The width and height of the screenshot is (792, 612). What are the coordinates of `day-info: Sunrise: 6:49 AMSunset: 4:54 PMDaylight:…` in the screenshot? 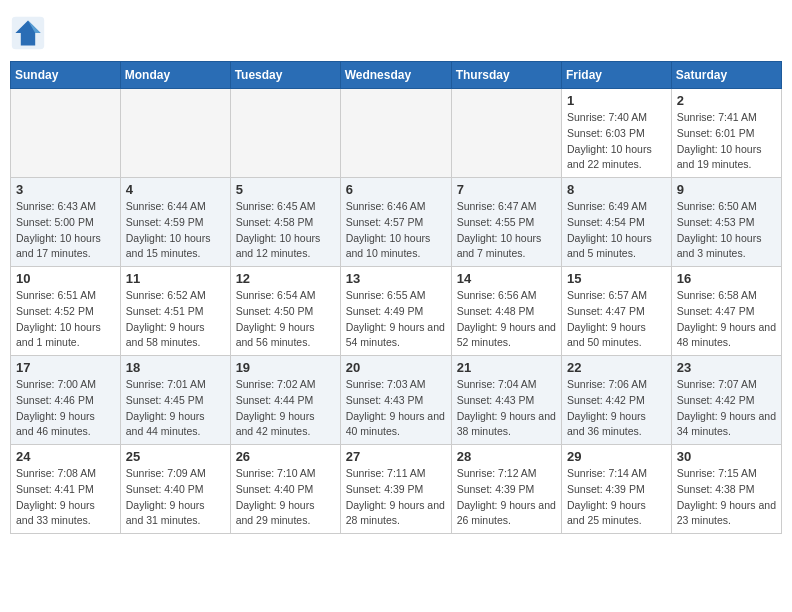 It's located at (616, 230).